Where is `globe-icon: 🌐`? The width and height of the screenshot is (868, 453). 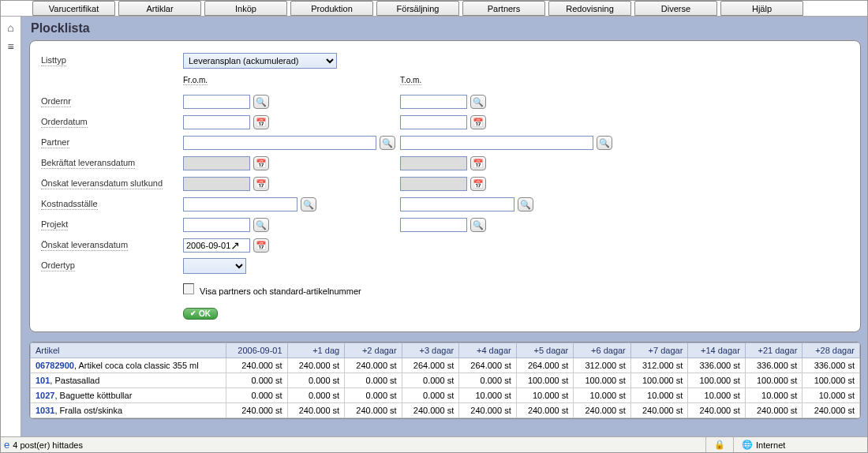
globe-icon: 🌐 is located at coordinates (747, 445).